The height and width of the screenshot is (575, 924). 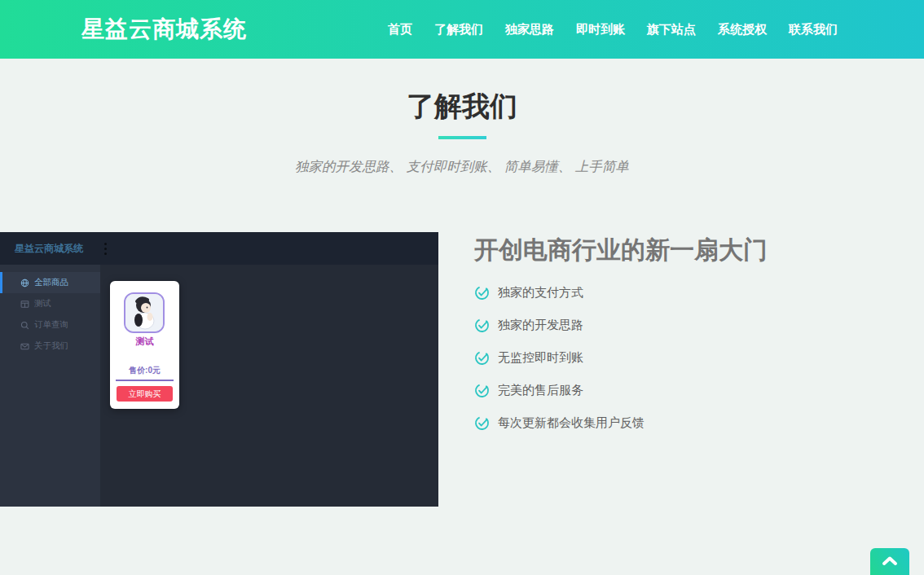 What do you see at coordinates (463, 138) in the screenshot?
I see `title-divider` at bounding box center [463, 138].